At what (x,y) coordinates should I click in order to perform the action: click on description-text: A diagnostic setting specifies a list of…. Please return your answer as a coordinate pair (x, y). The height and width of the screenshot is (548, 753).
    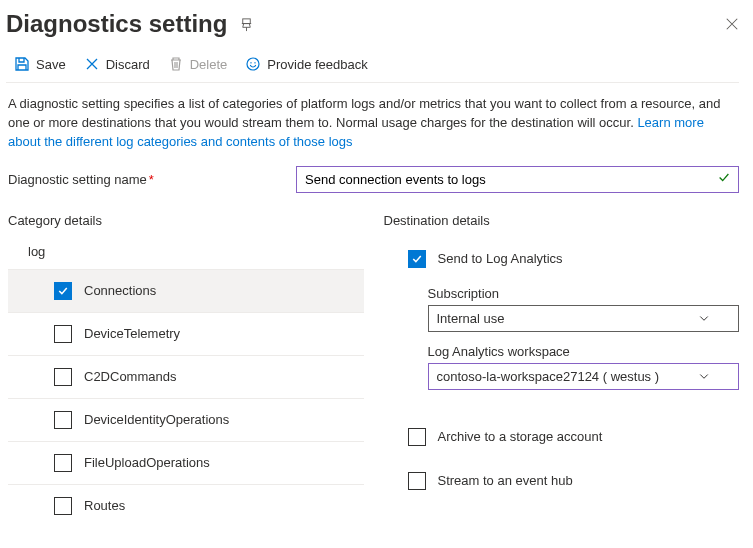
    Looking at the image, I should click on (364, 113).